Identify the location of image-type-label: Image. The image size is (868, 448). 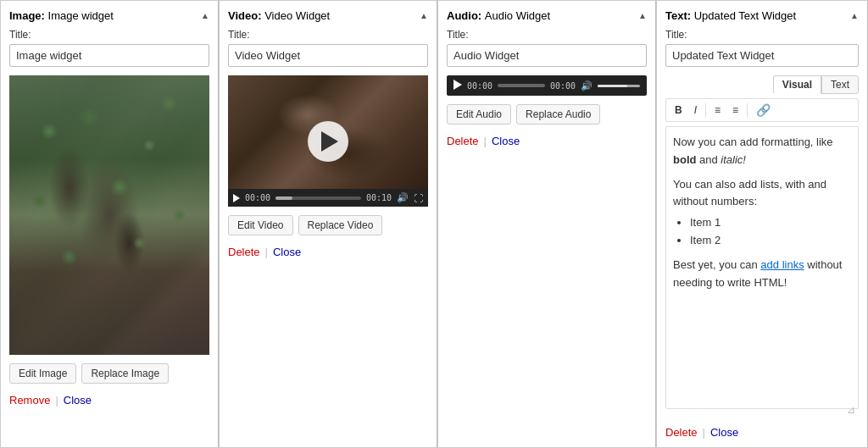
(25, 15).